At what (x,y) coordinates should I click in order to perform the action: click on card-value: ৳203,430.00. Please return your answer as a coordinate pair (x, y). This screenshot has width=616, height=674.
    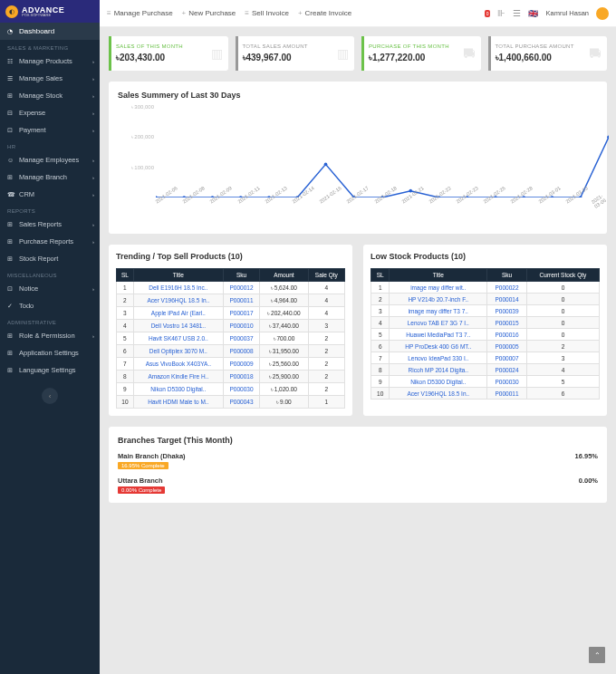
    Looking at the image, I should click on (168, 58).